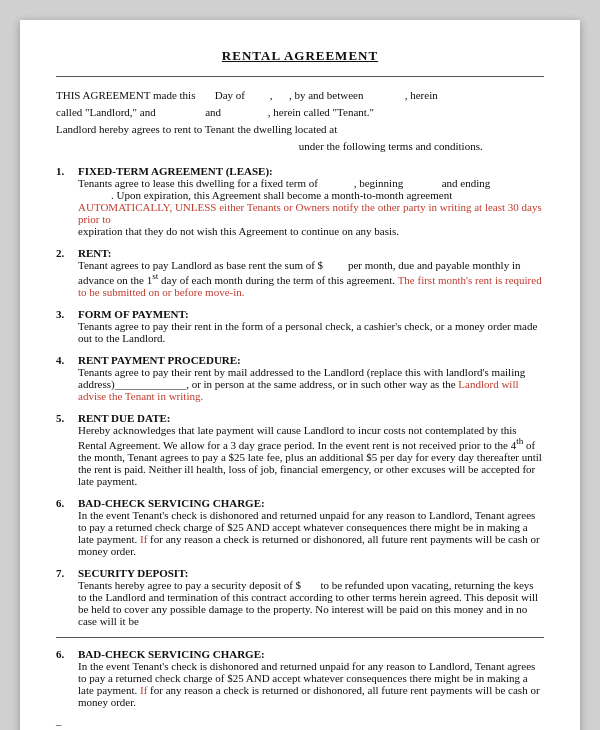  What do you see at coordinates (172, 654) in the screenshot?
I see `section-6b-heading: BAD-CHECK SERVICING CHARGE:` at bounding box center [172, 654].